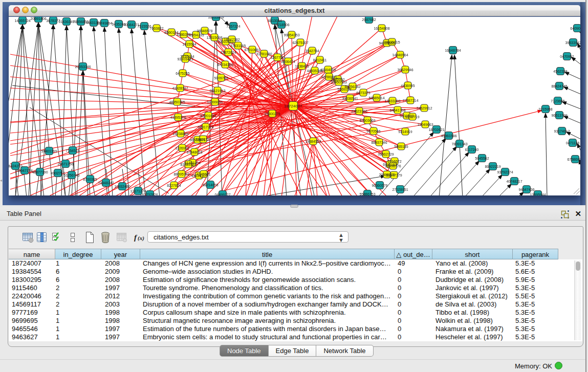 This screenshot has width=588, height=372. What do you see at coordinates (352, 87) in the screenshot?
I see `svg-text: 60256342` at bounding box center [352, 87].